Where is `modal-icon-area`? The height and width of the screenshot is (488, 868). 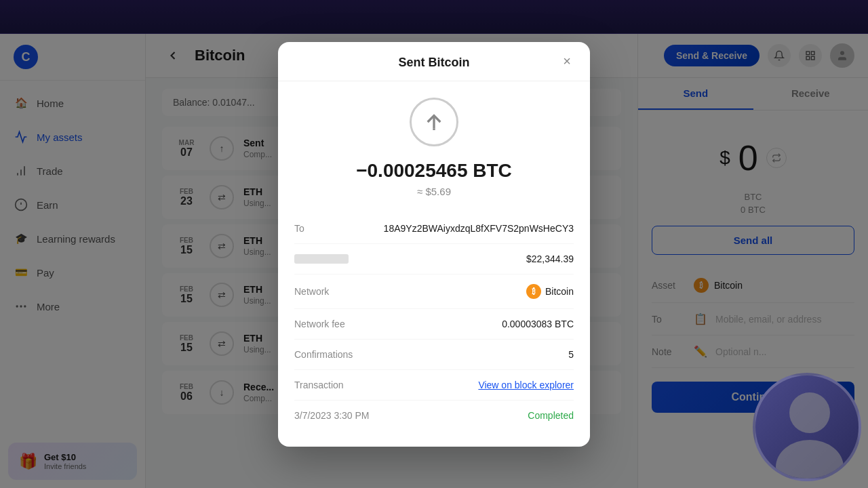
modal-icon-area is located at coordinates (434, 122).